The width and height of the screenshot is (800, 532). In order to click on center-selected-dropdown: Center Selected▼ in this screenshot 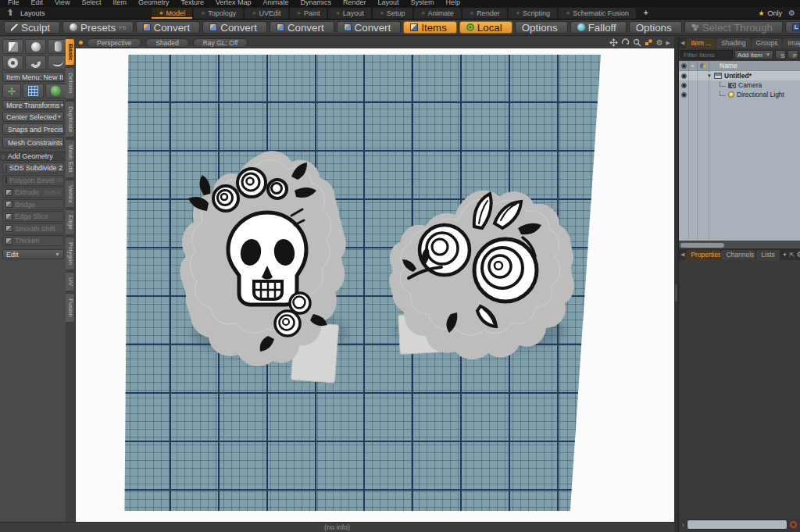, I will do `click(33, 117)`.